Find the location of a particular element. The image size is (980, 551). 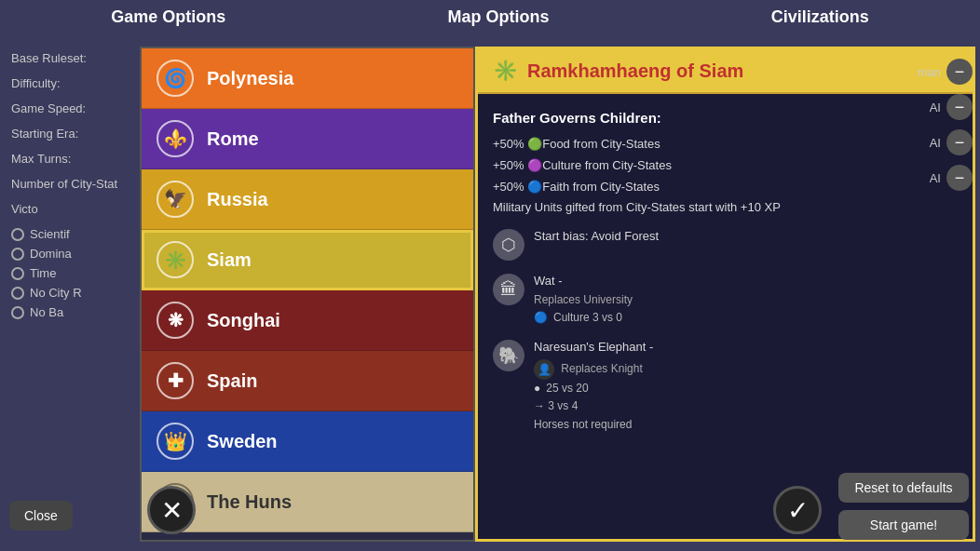

civ-item-siam: ✳️Siam is located at coordinates (307, 261).